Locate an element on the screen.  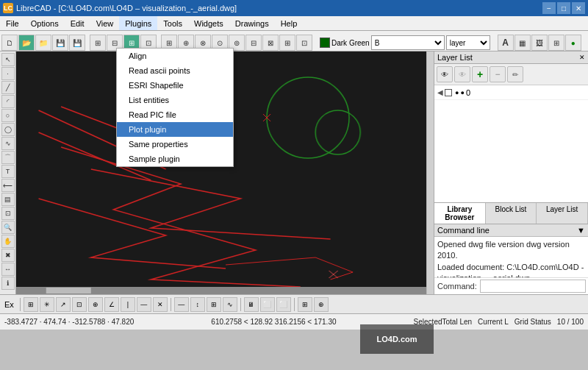
plugins-menu-list: List entities is located at coordinates (175, 100).